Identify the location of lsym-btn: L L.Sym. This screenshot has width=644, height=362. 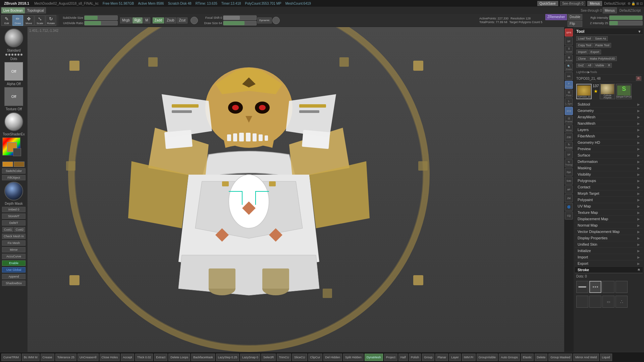
(569, 102).